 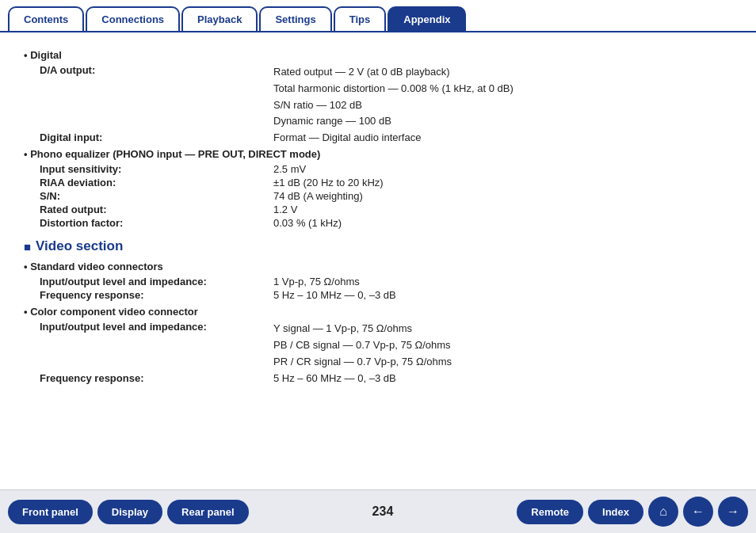 I want to click on color-component-value-1: 5 Hz – 60 MHz — 0, –3 dB, so click(x=334, y=379).